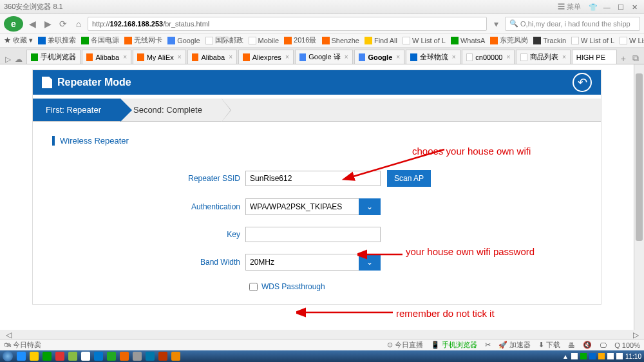 The height and width of the screenshot is (362, 644). I want to click on back-arrow-button: ↶, so click(582, 82).